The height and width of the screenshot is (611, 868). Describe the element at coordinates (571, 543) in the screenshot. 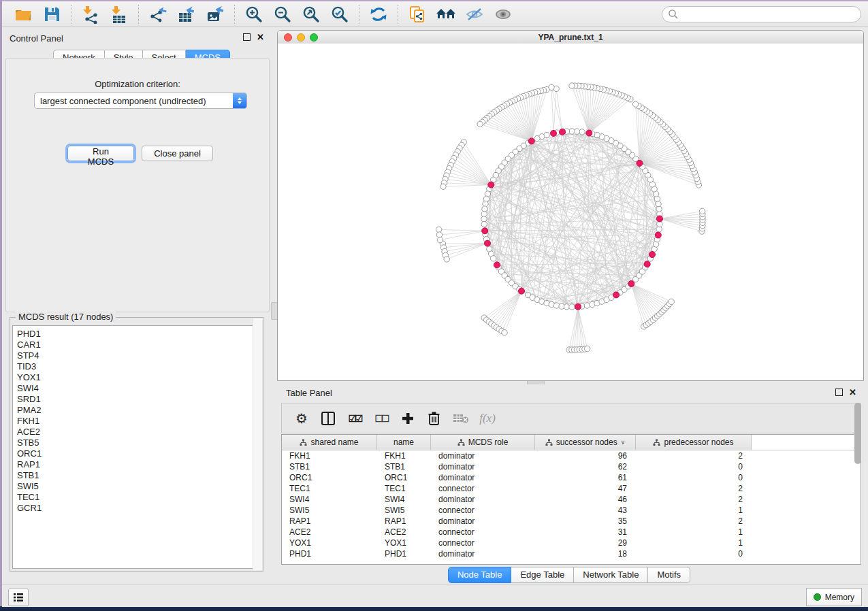

I see `table-row: YOX1YOX1connector291` at that location.